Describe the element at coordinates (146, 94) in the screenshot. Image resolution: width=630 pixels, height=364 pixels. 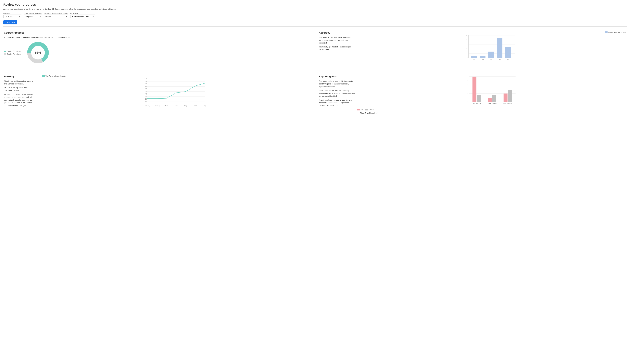
I see `svg-text: 40` at that location.